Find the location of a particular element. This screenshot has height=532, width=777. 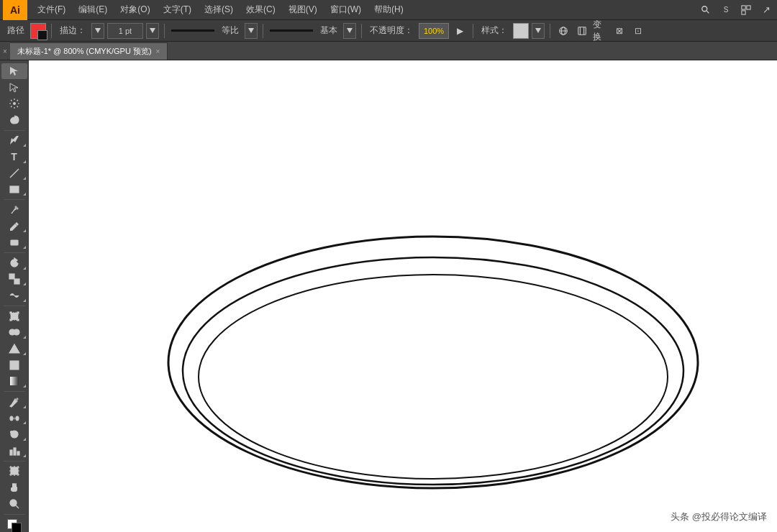

globe-icon is located at coordinates (563, 31).